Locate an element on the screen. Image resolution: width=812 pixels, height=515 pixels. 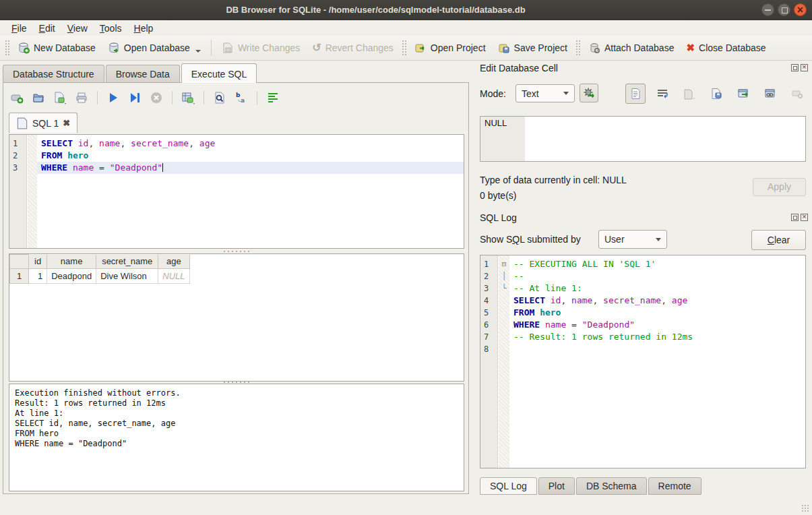
find-button is located at coordinates (220, 98).